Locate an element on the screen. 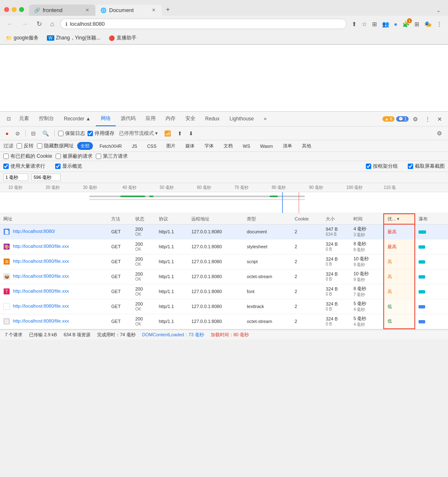  tab-security: 安全 is located at coordinates (190, 119).